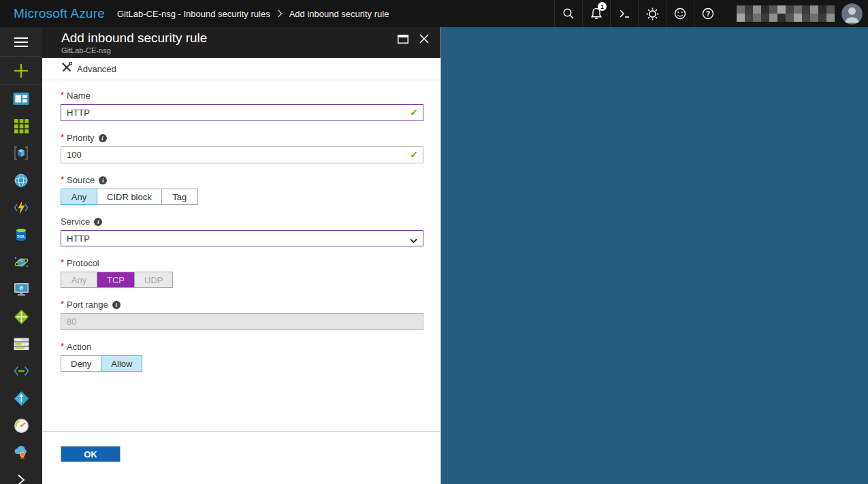 Image resolution: width=868 pixels, height=484 pixels. What do you see at coordinates (21, 344) in the screenshot?
I see `sidebar-item-storage-accounts-icon` at bounding box center [21, 344].